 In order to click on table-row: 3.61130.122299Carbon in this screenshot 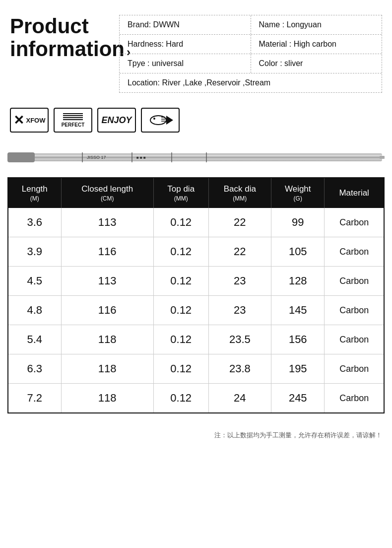, I will do `click(196, 222)`.